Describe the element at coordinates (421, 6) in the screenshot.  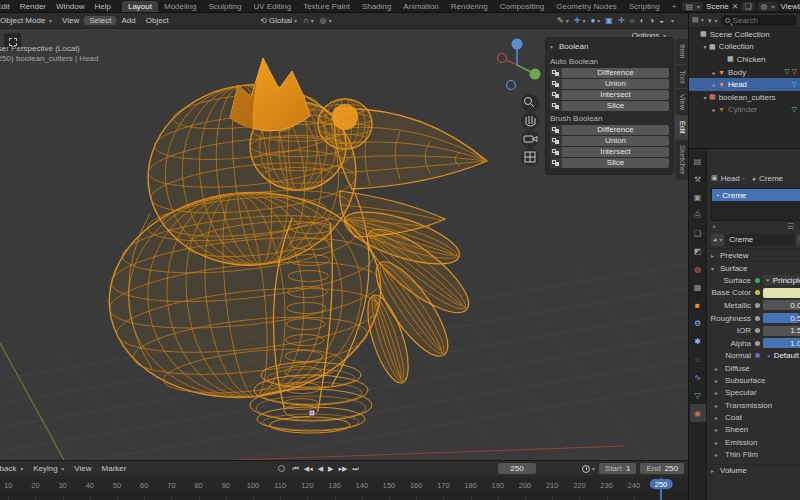
I see `workspace-tab-animation: Animation` at that location.